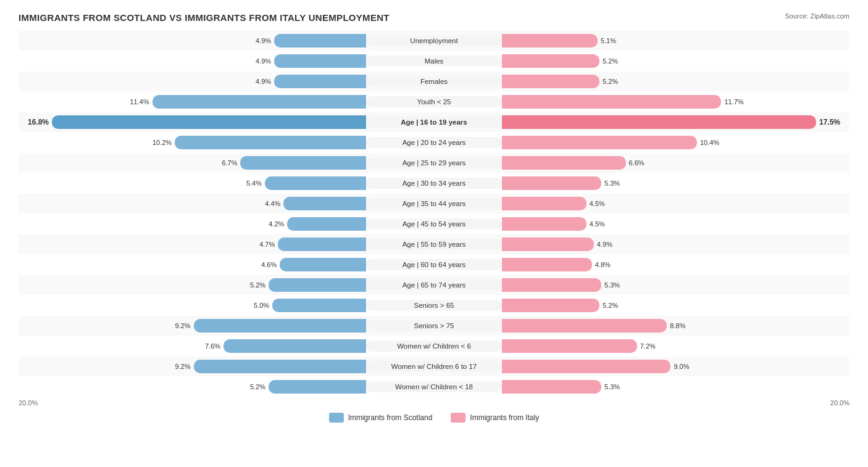  Describe the element at coordinates (269, 265) in the screenshot. I see `bar-value-left-11: 4.6%` at that location.